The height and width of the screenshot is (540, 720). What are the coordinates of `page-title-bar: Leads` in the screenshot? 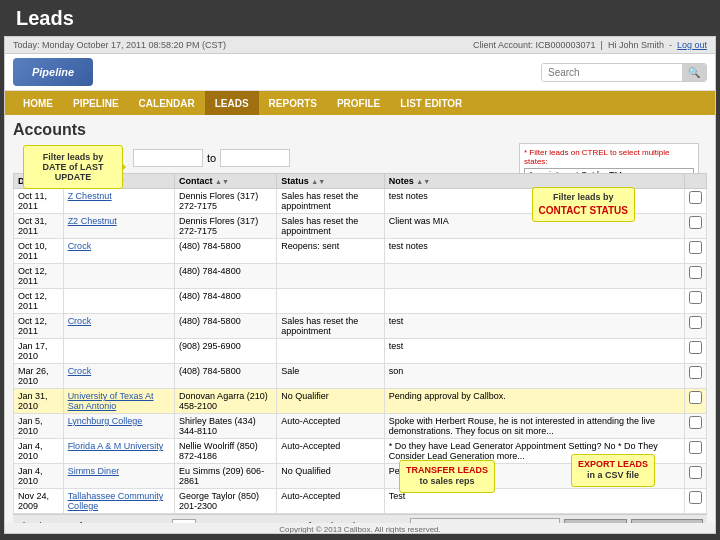 It's located at (360, 18).